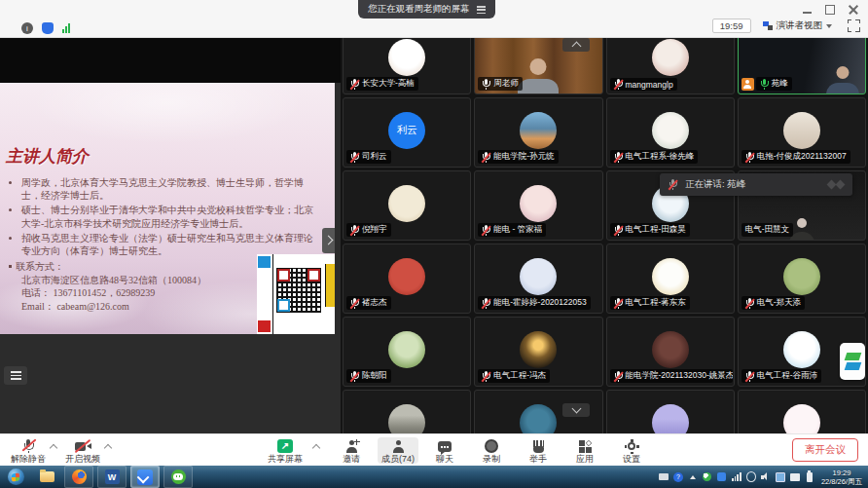  What do you see at coordinates (407, 352) in the screenshot?
I see `participant-tile: 陈朝阳` at bounding box center [407, 352].